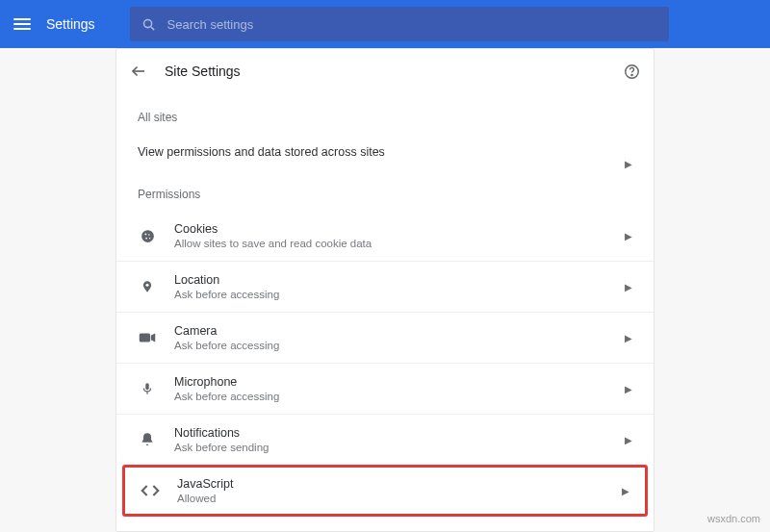 This screenshot has height=532, width=770. I want to click on microphone-icon, so click(147, 389).